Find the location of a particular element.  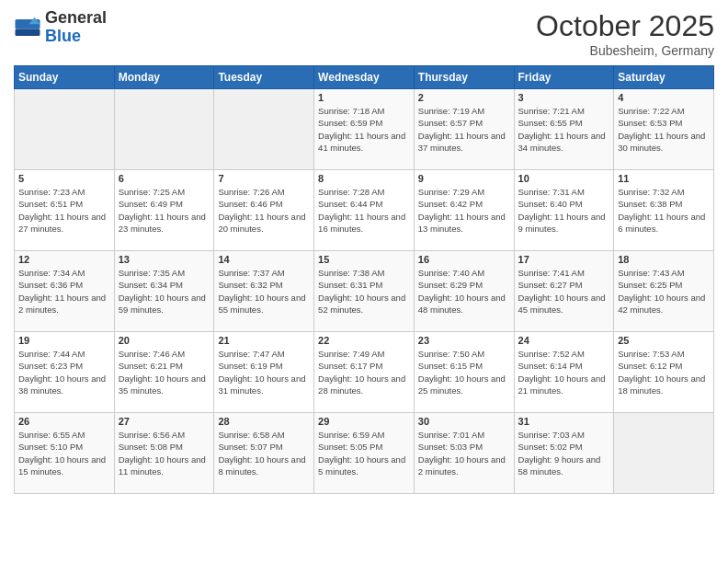

calendar-cell: 21Sunrise: 7:47 AM Sunset: 6:19 PM Dayli… is located at coordinates (265, 373).